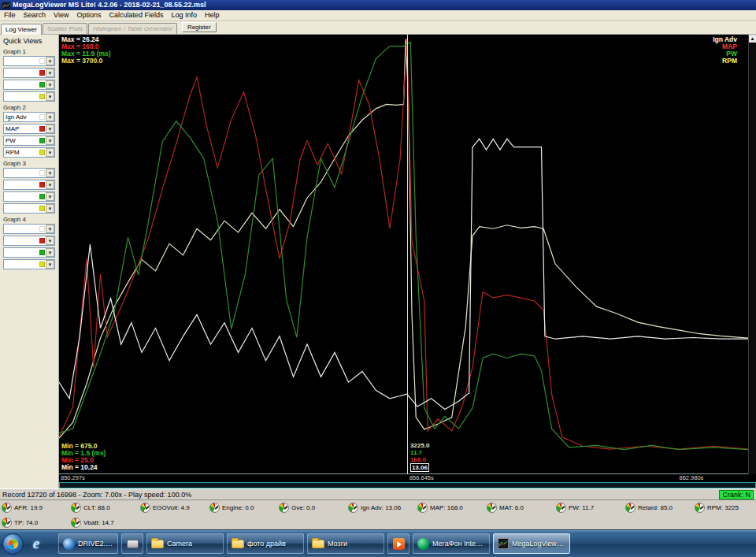 This screenshot has width=756, height=557. I want to click on gauge-panel: AFR: 19.9 CLT: 88.0 EGOVolt: 4.9 Engine:…, so click(378, 514).